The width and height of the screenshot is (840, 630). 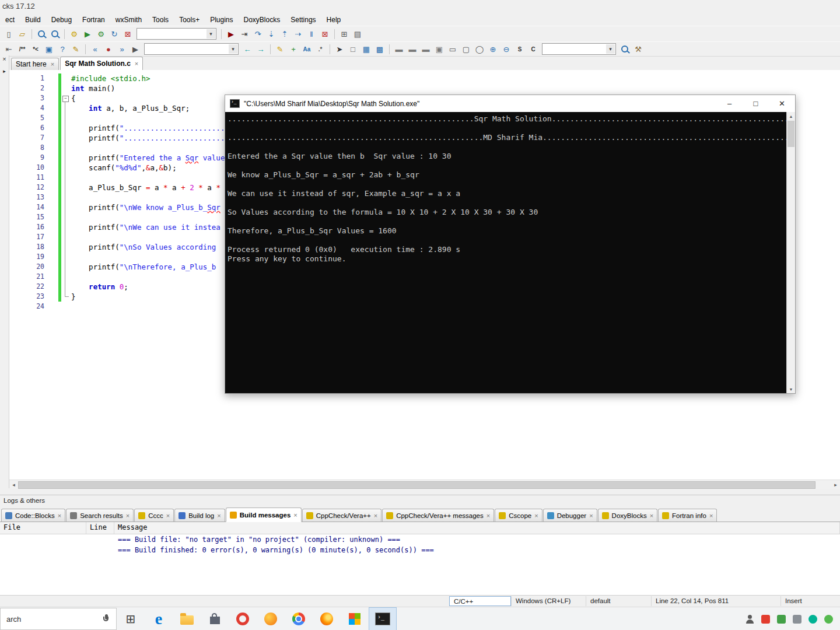 What do you see at coordinates (625, 49) in the screenshot?
I see `incremental-search-icon` at bounding box center [625, 49].